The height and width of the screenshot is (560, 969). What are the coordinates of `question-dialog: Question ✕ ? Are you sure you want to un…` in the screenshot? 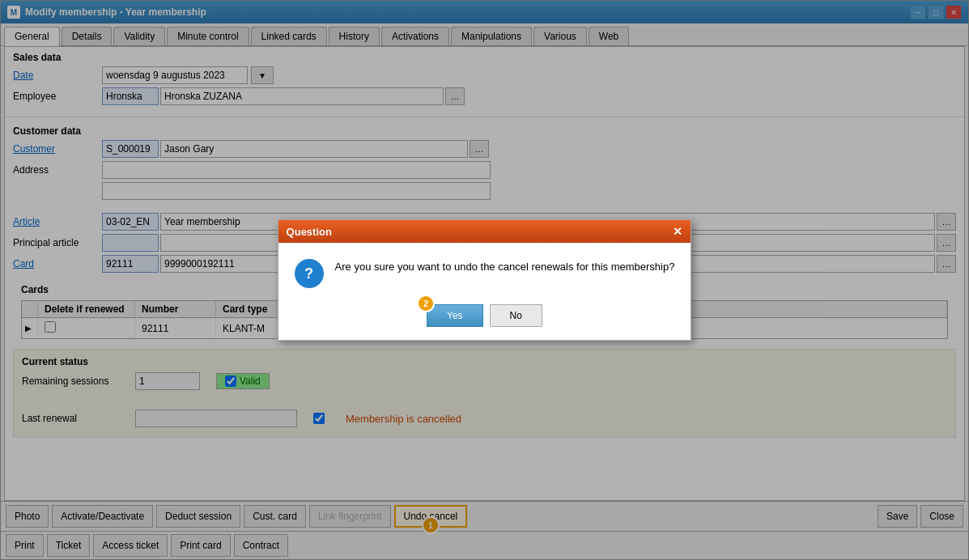 It's located at (485, 280).